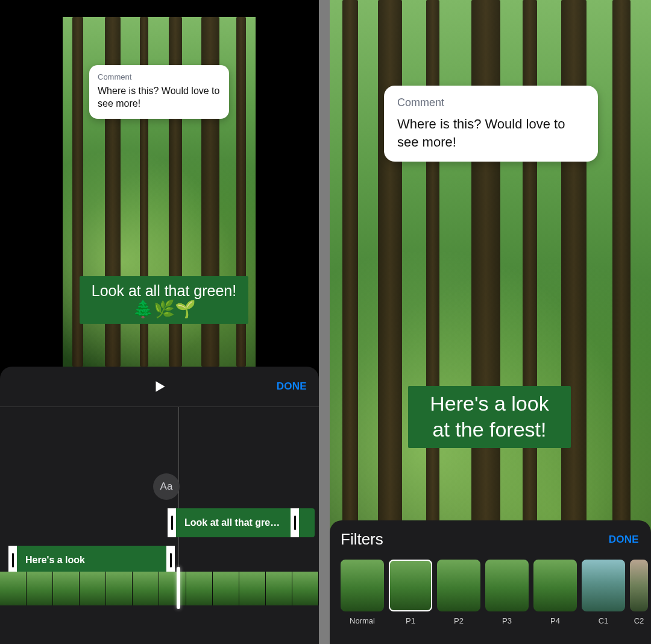 The image size is (651, 644). Describe the element at coordinates (164, 300) in the screenshot. I see `caption-sticker: Look at all that green! 🌲🌿🌱` at that location.